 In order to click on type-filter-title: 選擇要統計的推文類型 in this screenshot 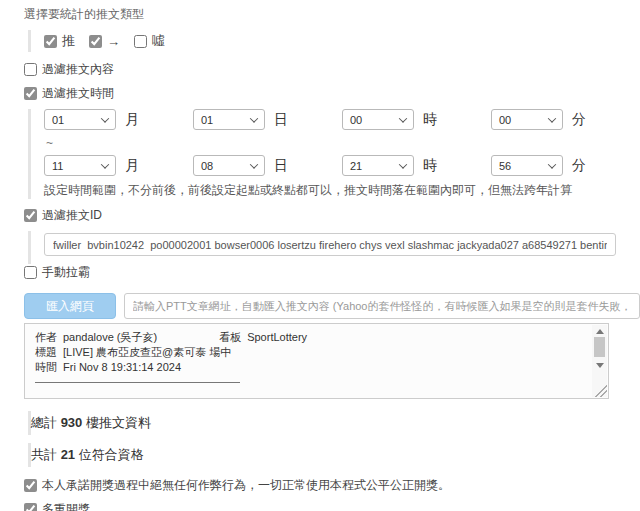, I will do `click(332, 14)`.